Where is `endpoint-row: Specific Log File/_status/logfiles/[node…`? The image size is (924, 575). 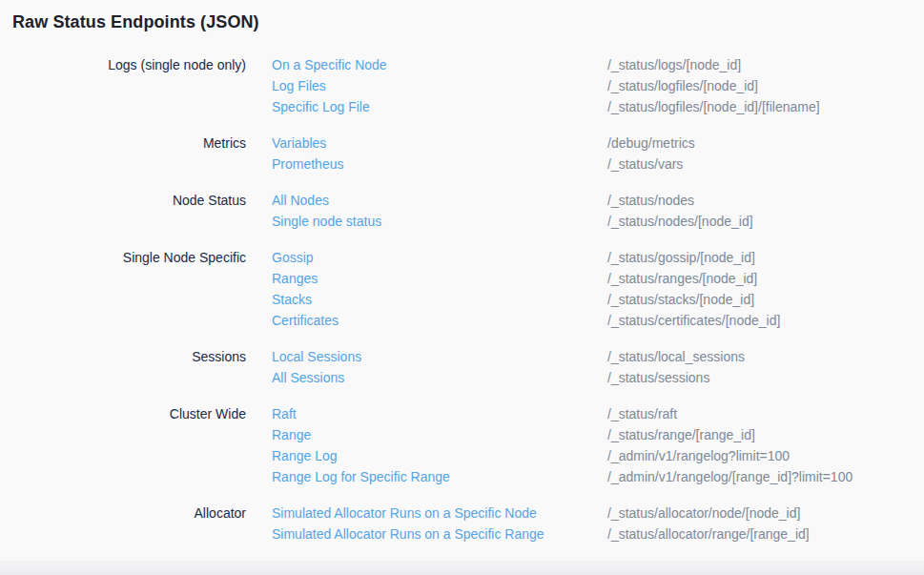 endpoint-row: Specific Log File/_status/logfiles/[node… is located at coordinates (545, 107).